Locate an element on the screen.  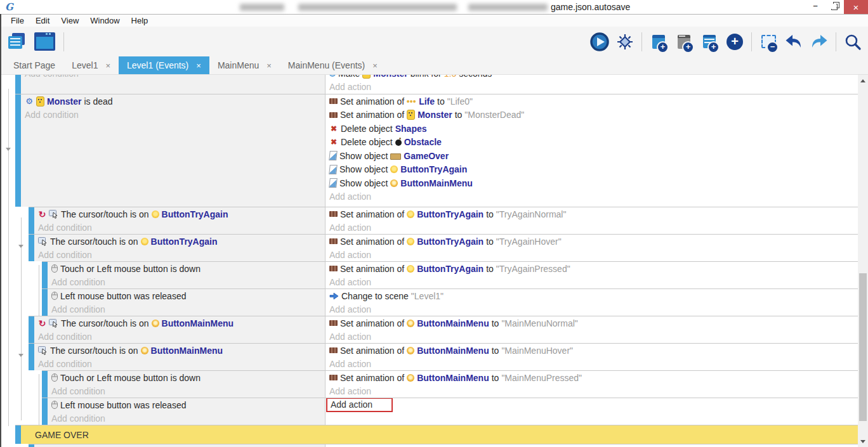
action-row: Change to scene "Level1" is located at coordinates (592, 296).